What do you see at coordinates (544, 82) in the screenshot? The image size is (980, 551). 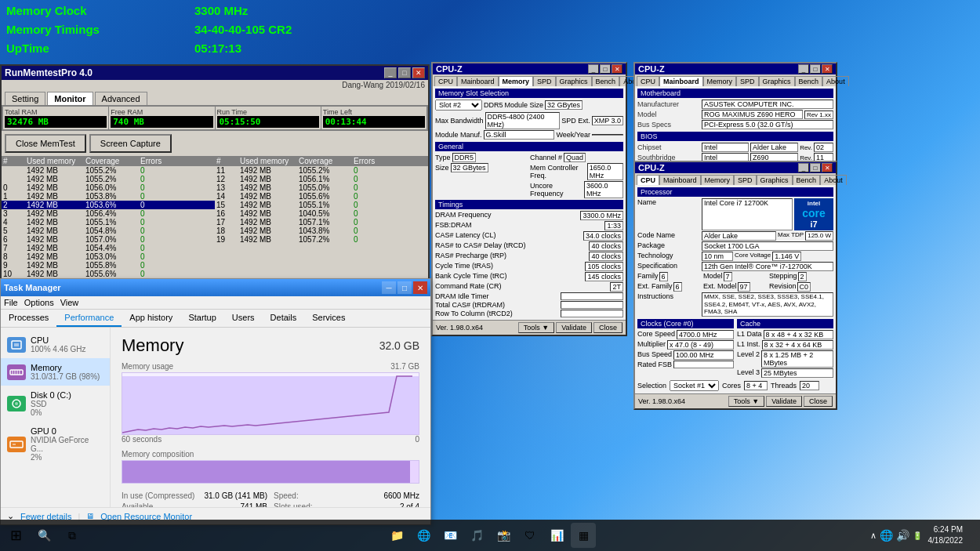 I see `cpuz-mem-tab-spd: SPD` at bounding box center [544, 82].